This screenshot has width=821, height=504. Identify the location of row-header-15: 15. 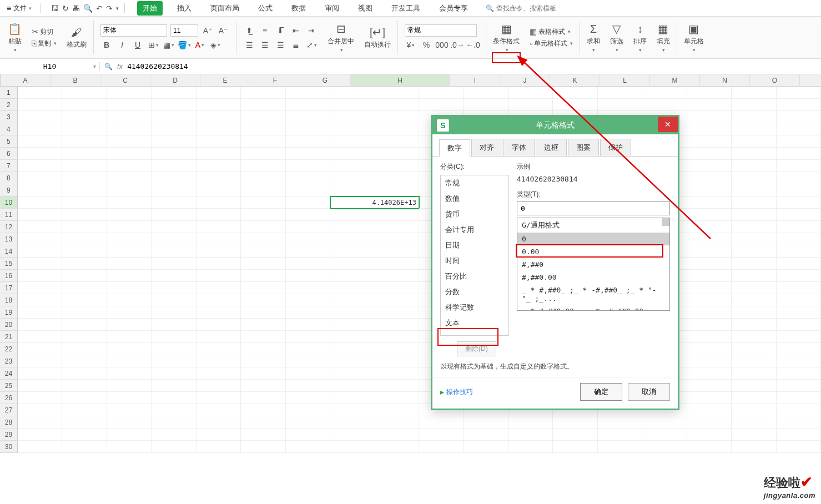
(9, 264).